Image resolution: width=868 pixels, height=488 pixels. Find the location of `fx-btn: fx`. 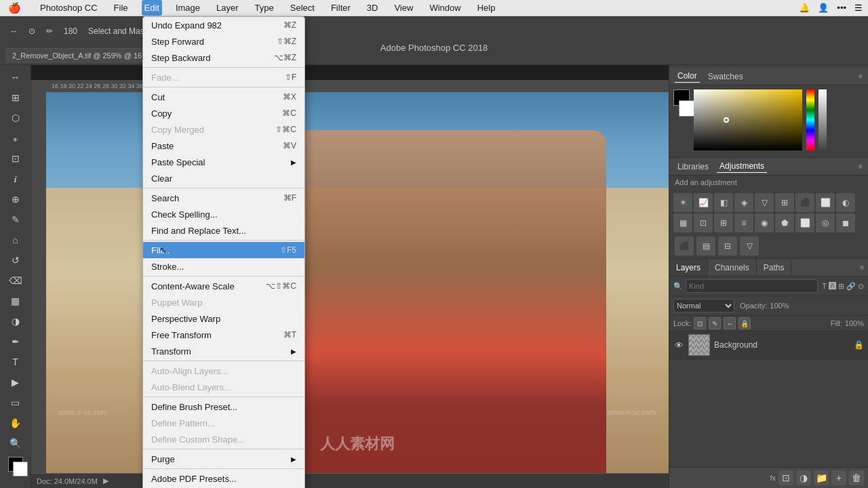

fx-btn: fx is located at coordinates (773, 478).